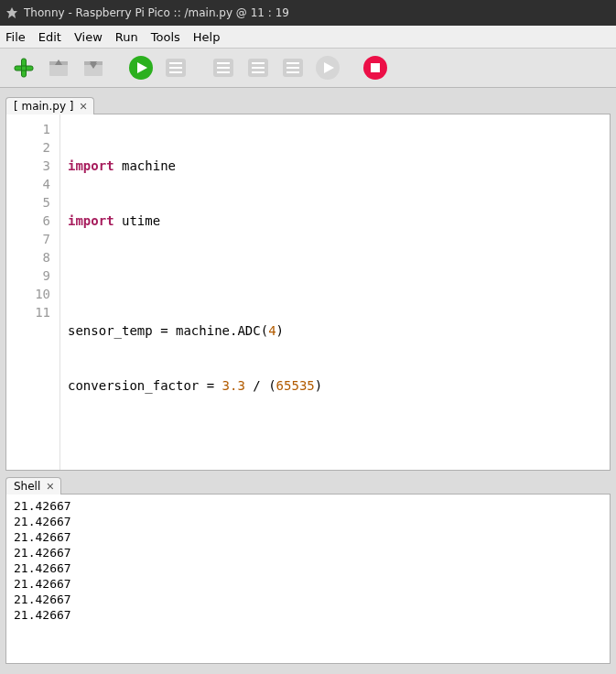 Image resolution: width=616 pixels, height=674 pixels. What do you see at coordinates (28, 184) in the screenshot?
I see `line-number: 4` at bounding box center [28, 184].